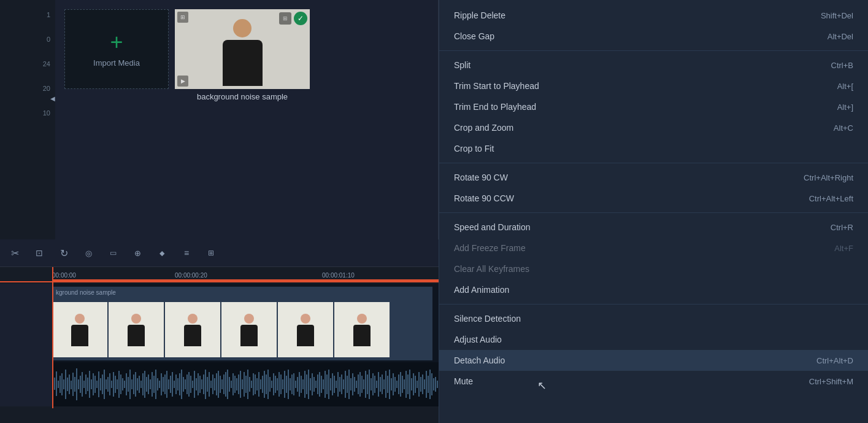 Image resolution: width=868 pixels, height=423 pixels. What do you see at coordinates (39, 253) in the screenshot?
I see `crop-tool: ⊡` at bounding box center [39, 253].